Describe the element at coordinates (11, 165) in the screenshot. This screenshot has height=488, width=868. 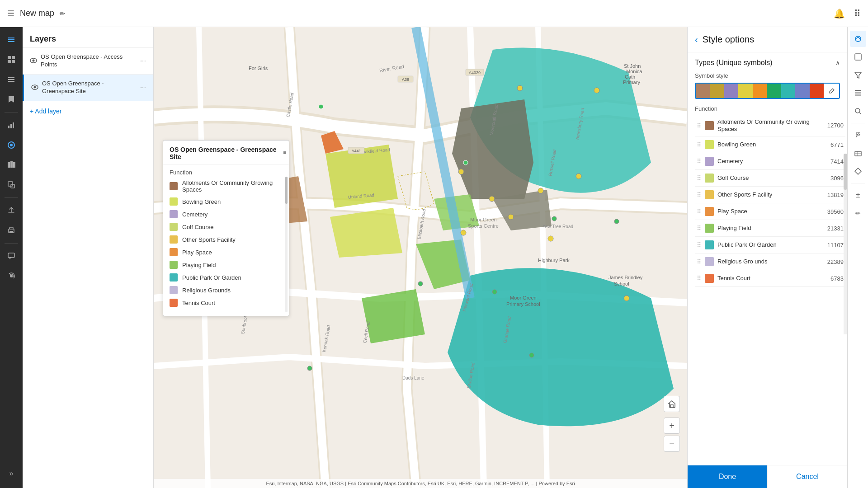
I see `sidebar-item-map` at that location.